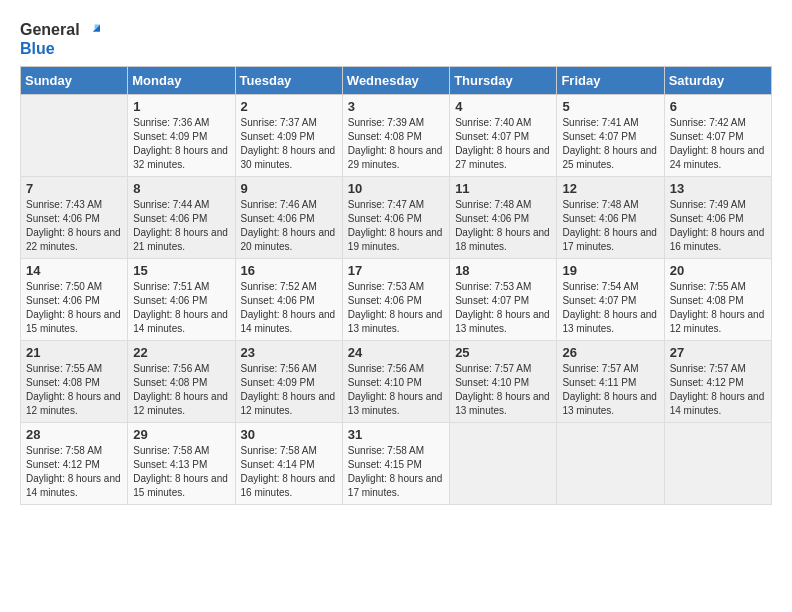 The height and width of the screenshot is (612, 792). Describe the element at coordinates (610, 270) in the screenshot. I see `day-number: 19` at that location.